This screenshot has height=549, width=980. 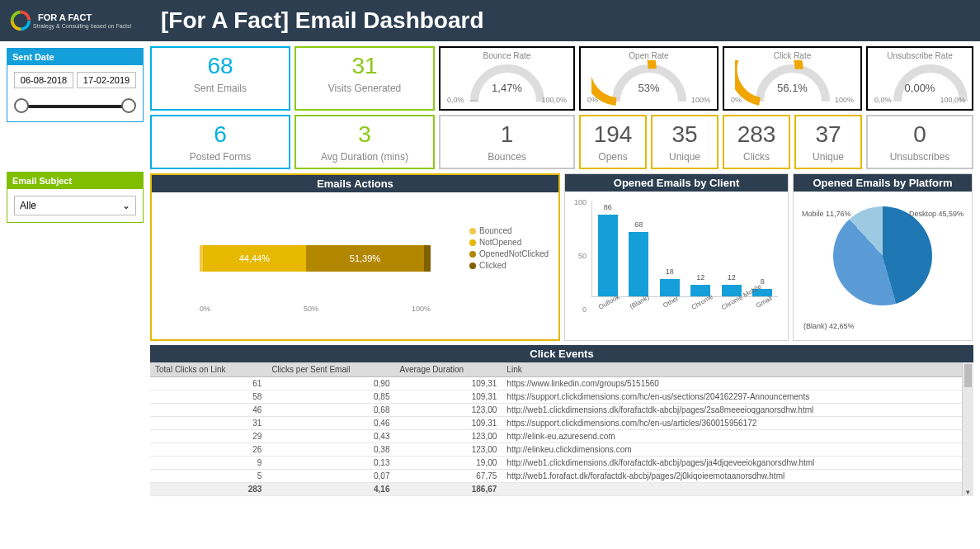 I want to click on opens-unique-value: 35, so click(x=685, y=135).